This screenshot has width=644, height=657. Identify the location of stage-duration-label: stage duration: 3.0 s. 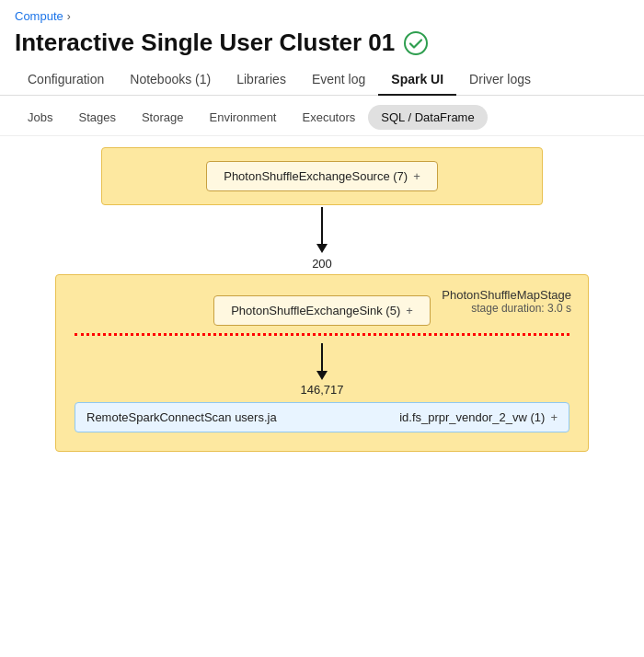
(506, 308).